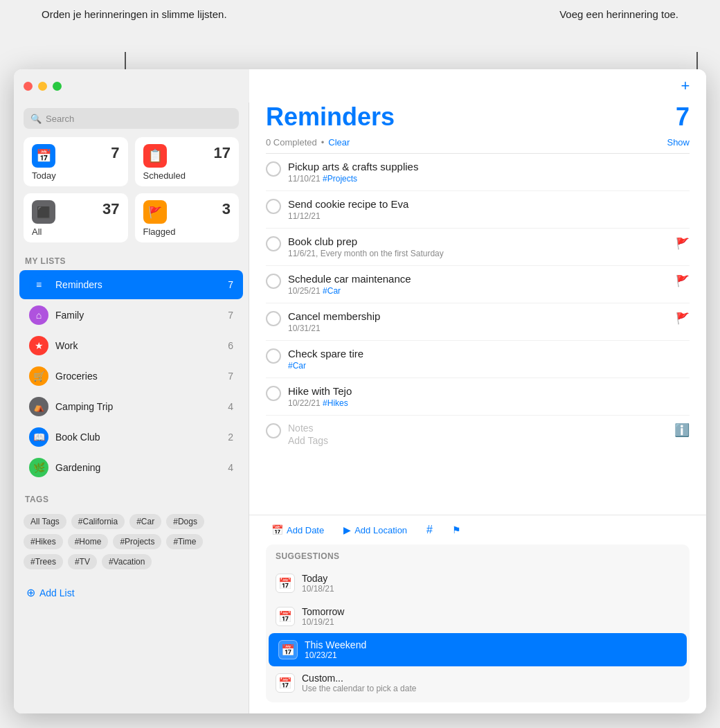 The width and height of the screenshot is (720, 728). I want to click on add-date-label: Add Date, so click(305, 531).